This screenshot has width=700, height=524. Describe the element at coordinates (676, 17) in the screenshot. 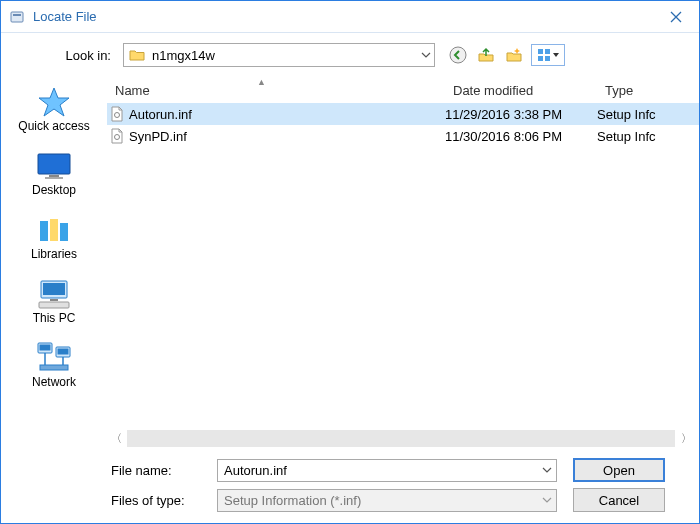

I see `close-button` at that location.